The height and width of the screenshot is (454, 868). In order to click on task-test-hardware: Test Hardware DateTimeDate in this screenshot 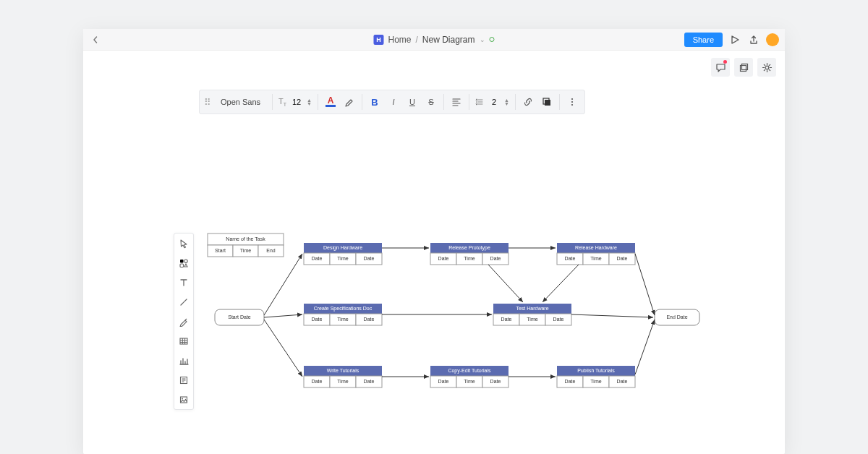, I will do `click(532, 314)`.